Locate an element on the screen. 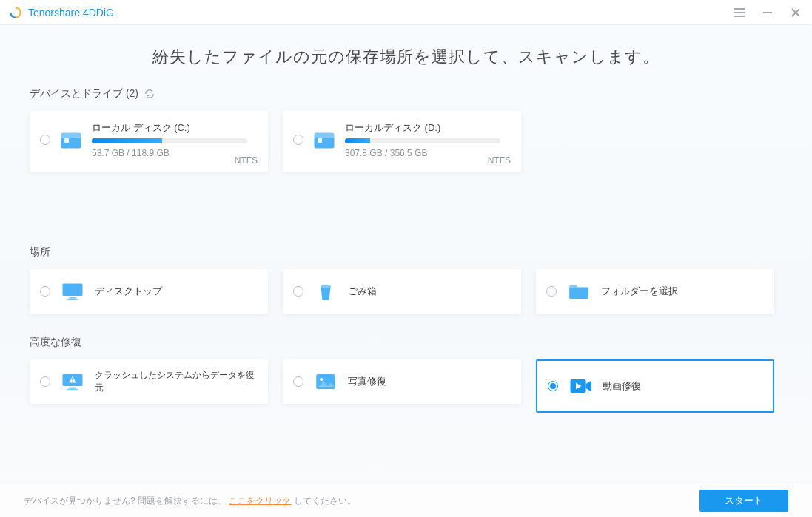 This screenshot has height=517, width=812. monitor-icon is located at coordinates (73, 291).